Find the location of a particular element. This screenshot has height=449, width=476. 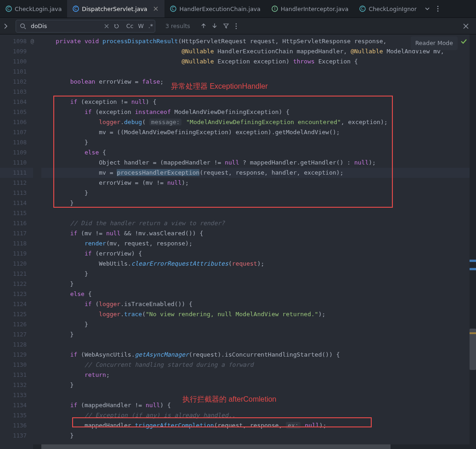

code-line: WebUtils.clearErrorRequestAttributes(req… is located at coordinates (255, 264).